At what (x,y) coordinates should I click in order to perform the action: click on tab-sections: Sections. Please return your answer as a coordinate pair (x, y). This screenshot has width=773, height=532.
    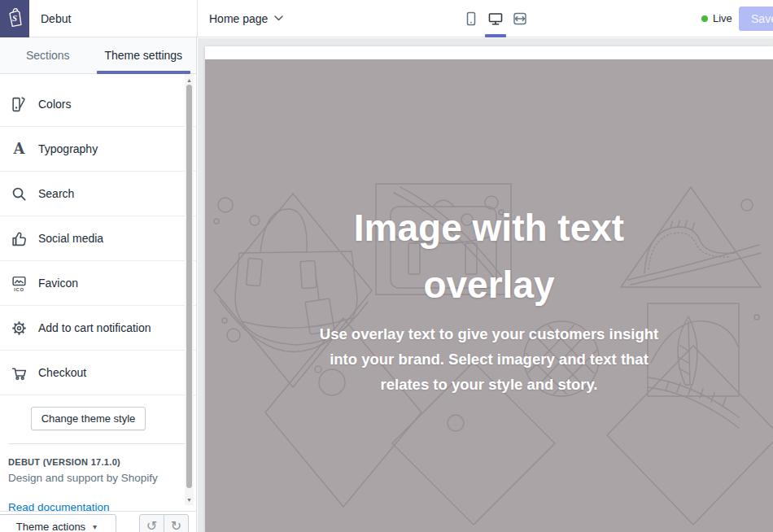
    Looking at the image, I should click on (48, 55).